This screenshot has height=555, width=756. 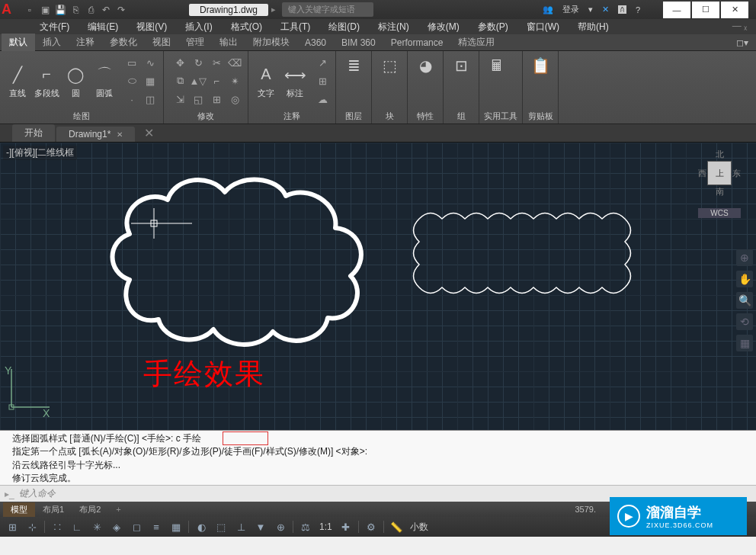 What do you see at coordinates (118, 509) in the screenshot?
I see `add-layout-button: +` at bounding box center [118, 509].